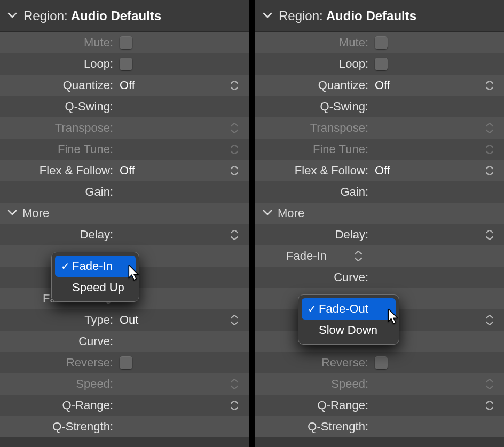 Image resolution: width=504 pixels, height=447 pixels. What do you see at coordinates (179, 320) in the screenshot?
I see `type-value: Out` at bounding box center [179, 320].